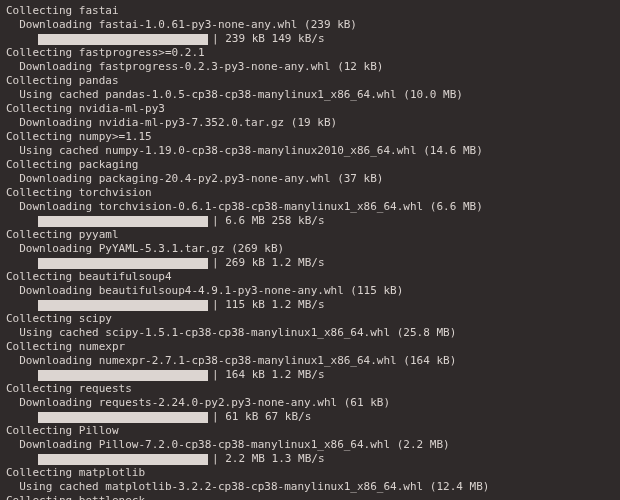  What do you see at coordinates (268, 263) in the screenshot?
I see `progress-stats: | 269 kB 1.2 MB/s` at bounding box center [268, 263].